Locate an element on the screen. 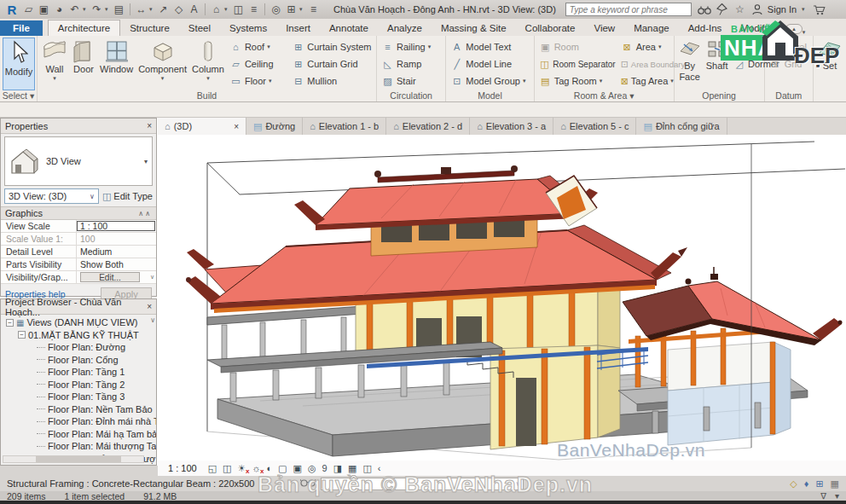 This screenshot has height=504, width=846. view-scale-value: 1 : 100 is located at coordinates (116, 226).